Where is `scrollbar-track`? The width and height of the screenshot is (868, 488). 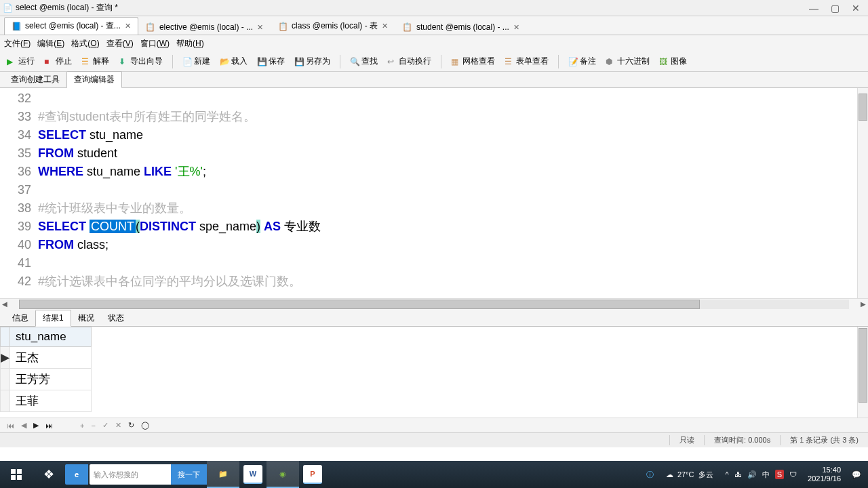
scrollbar-track is located at coordinates (434, 304).